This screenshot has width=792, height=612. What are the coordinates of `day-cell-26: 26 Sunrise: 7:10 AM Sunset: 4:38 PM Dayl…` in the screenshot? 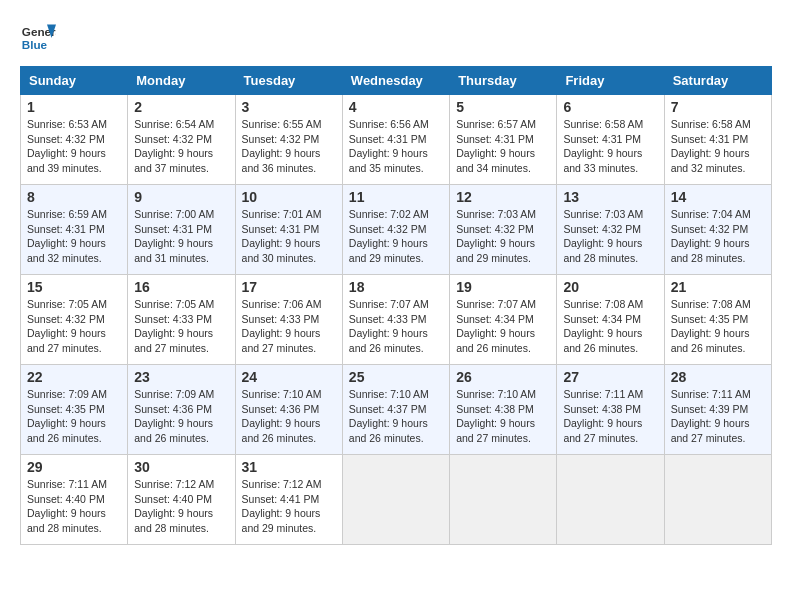 It's located at (504, 410).